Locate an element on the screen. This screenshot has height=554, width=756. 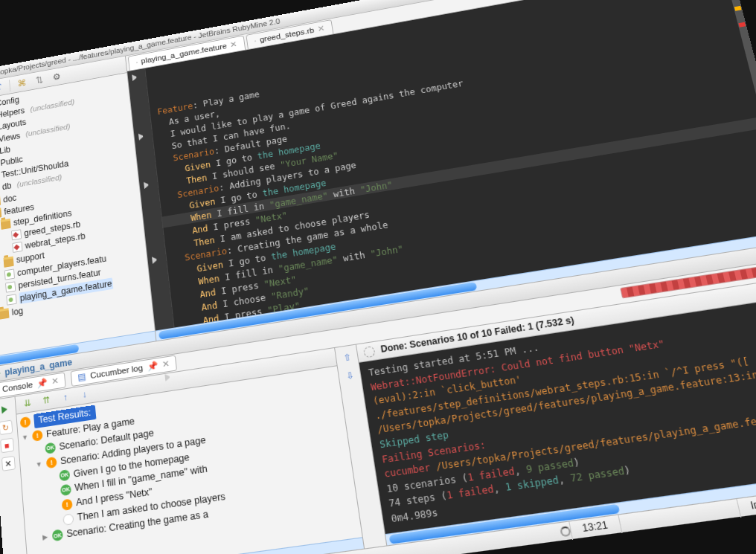
console-tab-label: Console is located at coordinates (18, 387).